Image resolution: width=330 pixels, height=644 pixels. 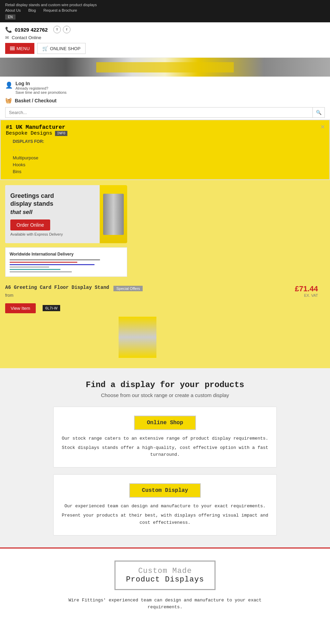 I want to click on custom-made-desc: Wire Fittings' experienced team can desi…, so click(x=165, y=604).